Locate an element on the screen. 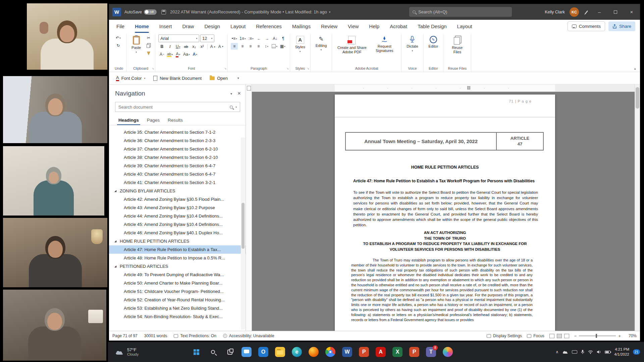  text-effects-button: A▾ is located at coordinates (195, 54).